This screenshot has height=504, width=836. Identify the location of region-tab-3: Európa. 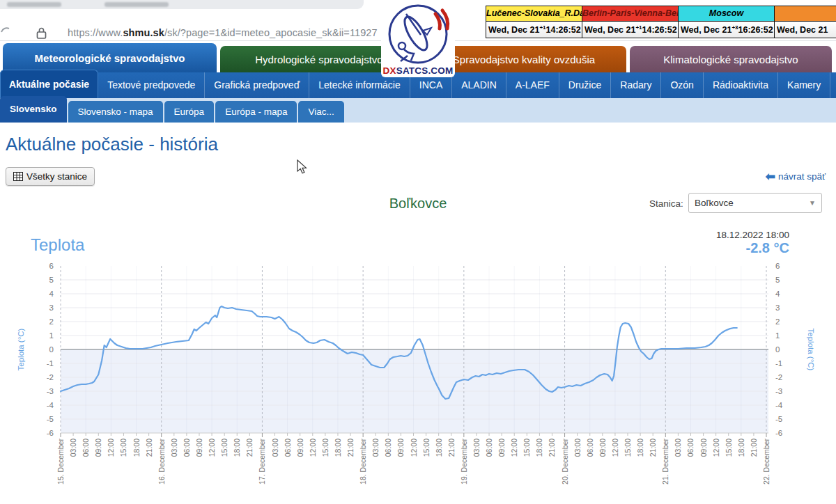
(189, 111).